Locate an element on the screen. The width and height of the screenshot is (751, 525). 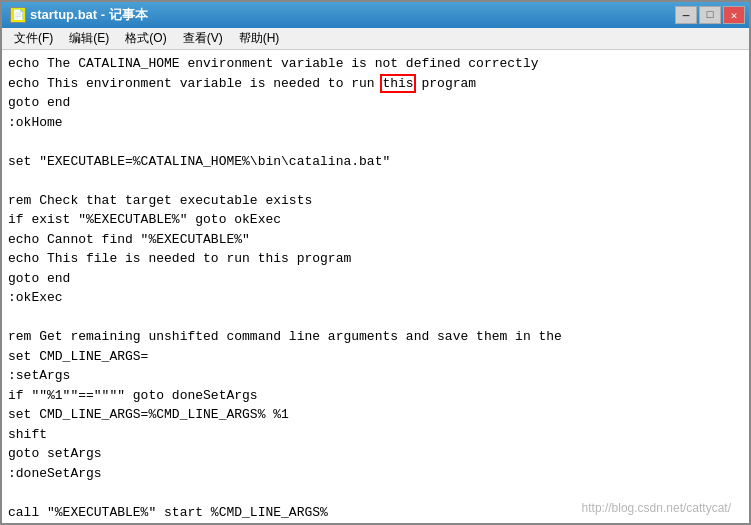
title-bar: 📄 startup.bat - 记事本 — □ ✕ is located at coordinates (376, 15).